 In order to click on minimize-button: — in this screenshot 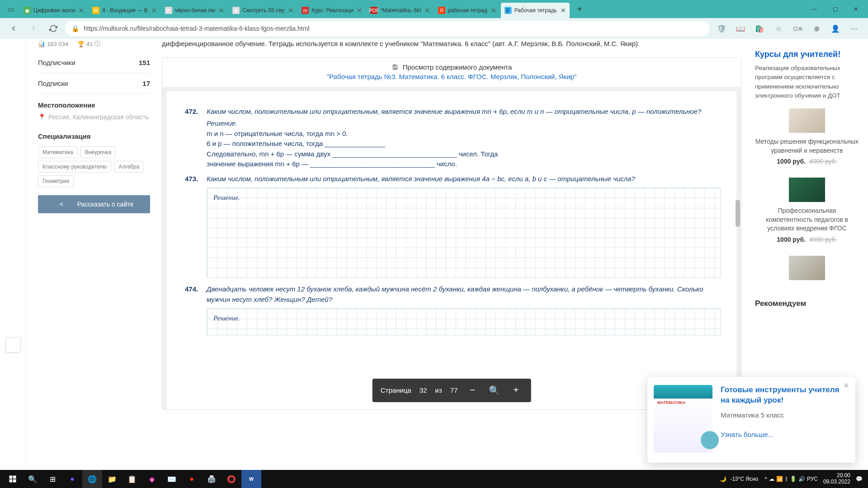, I will do `click(814, 9)`.